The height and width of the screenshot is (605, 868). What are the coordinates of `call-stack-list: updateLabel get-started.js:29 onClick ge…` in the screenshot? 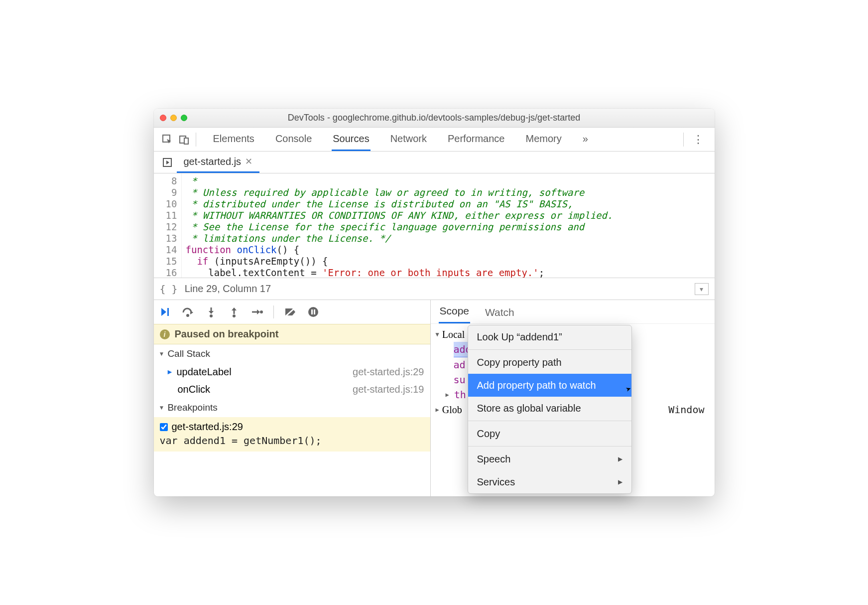 It's located at (292, 381).